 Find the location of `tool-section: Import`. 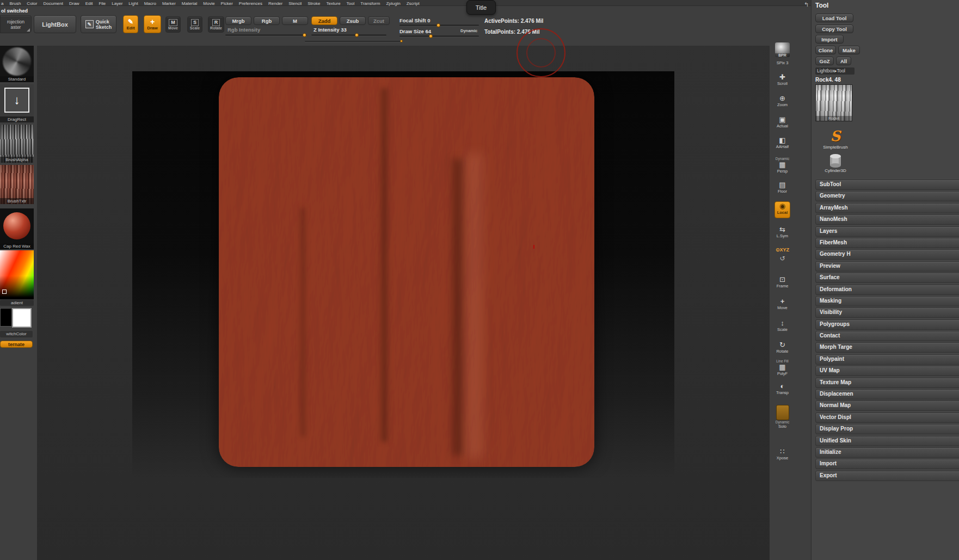

tool-section: Import is located at coordinates (887, 464).